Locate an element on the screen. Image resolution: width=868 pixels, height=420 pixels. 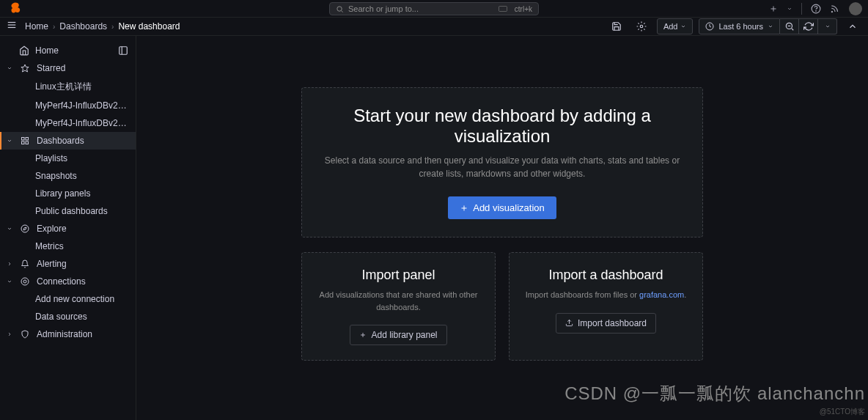
search-input: Search or jump to... ctrl+k is located at coordinates (434, 9).